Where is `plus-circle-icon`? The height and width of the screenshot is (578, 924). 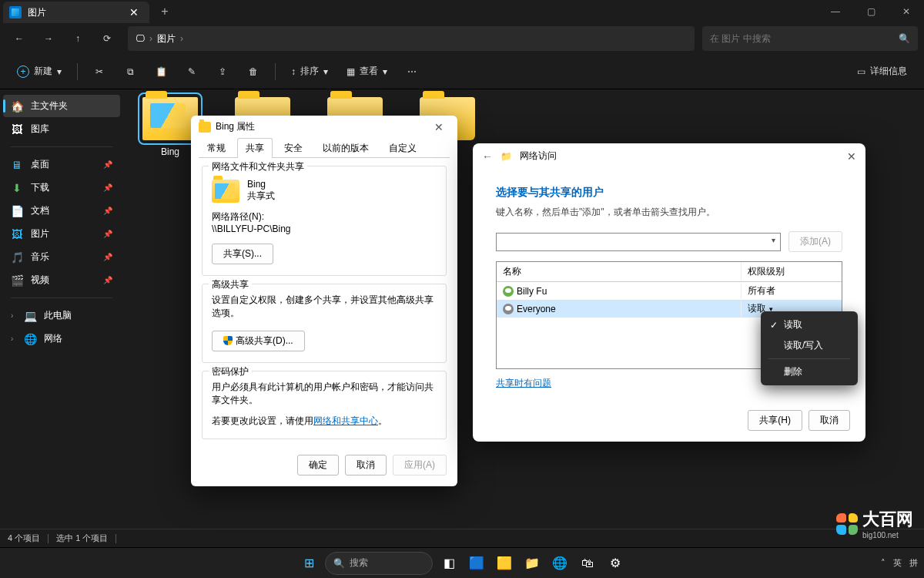
plus-circle-icon is located at coordinates (23, 72).